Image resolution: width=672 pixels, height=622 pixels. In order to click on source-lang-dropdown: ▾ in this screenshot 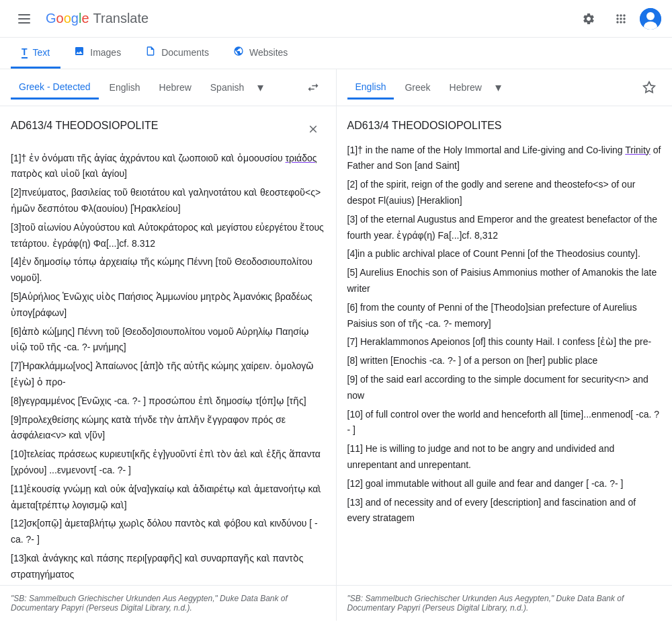, I will do `click(261, 87)`.